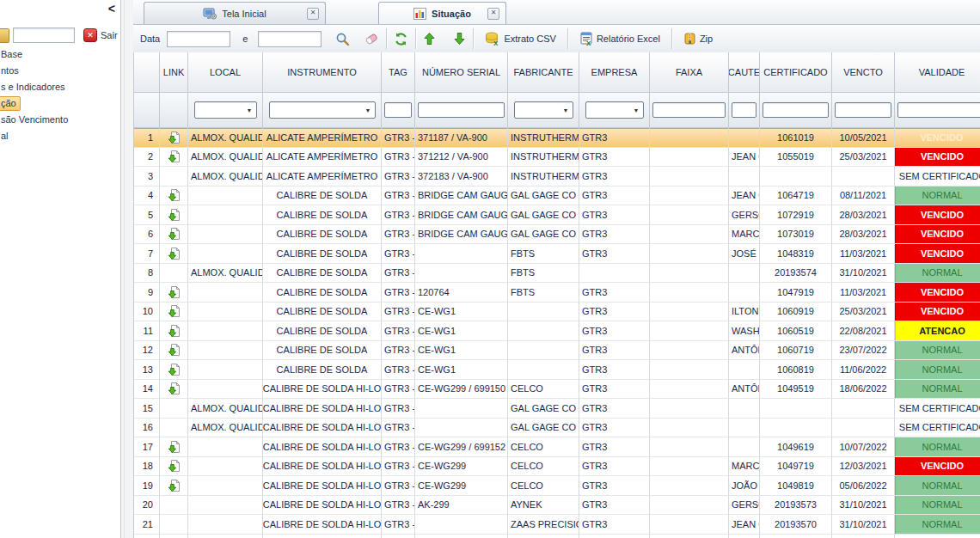 This screenshot has width=980, height=538. What do you see at coordinates (101, 35) in the screenshot?
I see `exit-button: ✕ Sair` at bounding box center [101, 35].